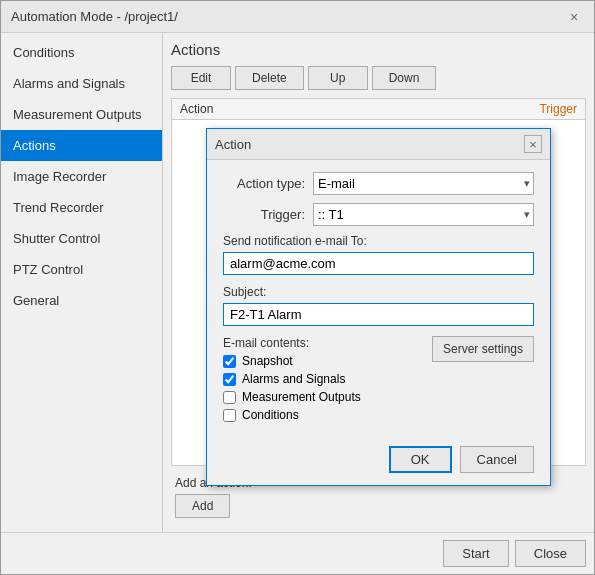 The height and width of the screenshot is (575, 595). I want to click on panel-title: Actions, so click(378, 50).